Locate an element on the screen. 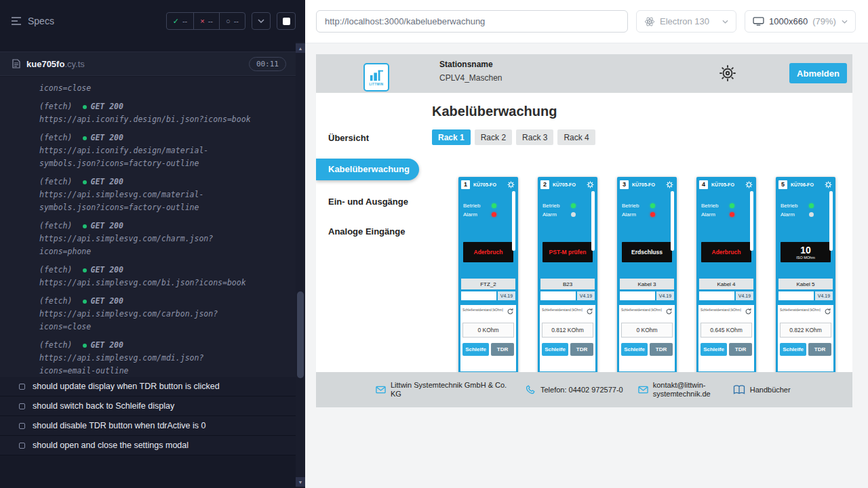  rack-tabs: Rack 1 Rack 2 Rack 3 Rack 4 is located at coordinates (642, 137).